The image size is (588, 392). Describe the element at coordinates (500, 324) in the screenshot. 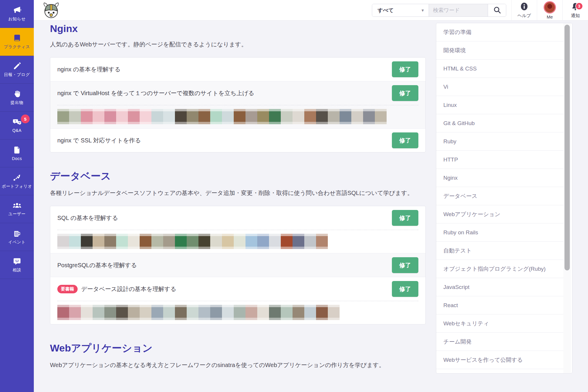

I see `category-item: Webセキュリティ` at that location.